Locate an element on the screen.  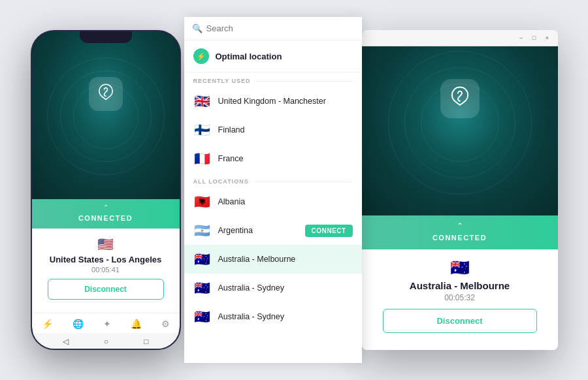
flag-uk: 🇬🇧 is located at coordinates (203, 101).